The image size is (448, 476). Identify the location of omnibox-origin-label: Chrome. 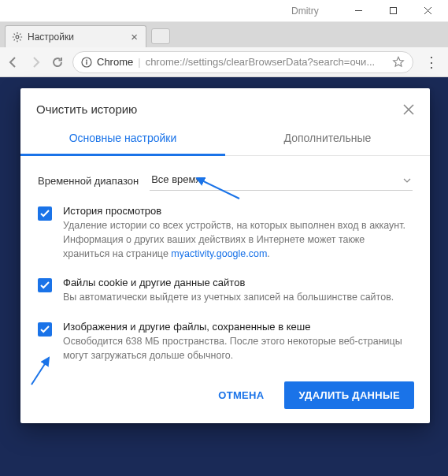
(115, 61).